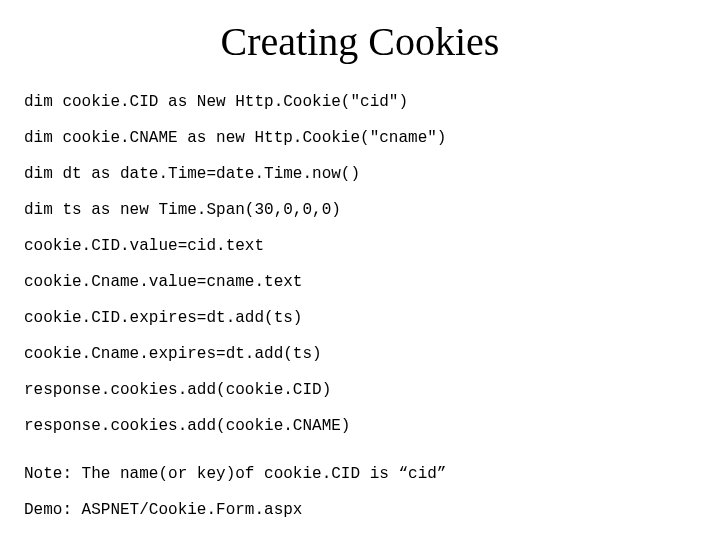 The width and height of the screenshot is (720, 540). I want to click on note-line: Demo: ASPNET/Cookie.Form.aspx, so click(360, 510).